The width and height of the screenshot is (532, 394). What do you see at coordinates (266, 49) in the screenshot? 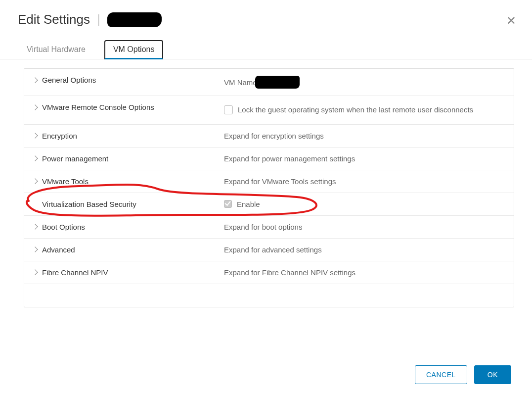
I see `tabs: Virtual Hardware VM Options` at bounding box center [266, 49].